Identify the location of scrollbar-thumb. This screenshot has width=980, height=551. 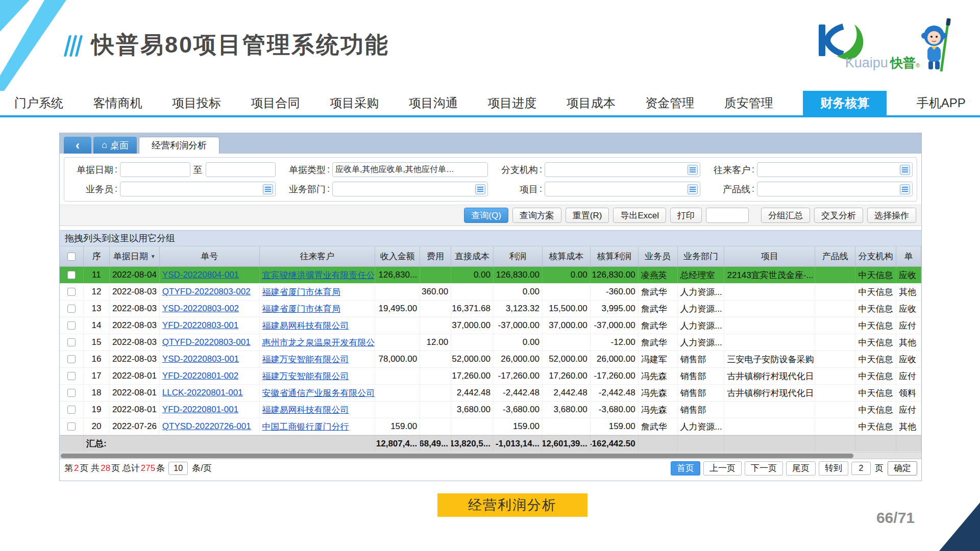
(457, 456).